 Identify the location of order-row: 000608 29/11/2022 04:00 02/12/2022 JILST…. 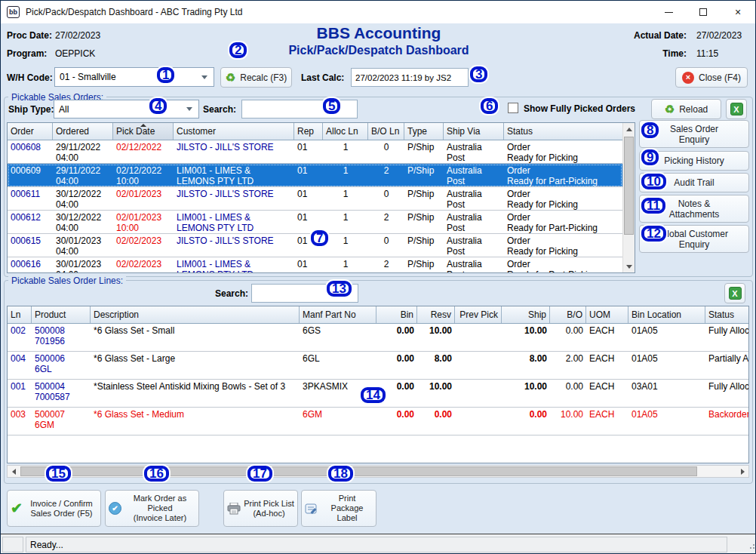
(315, 152).